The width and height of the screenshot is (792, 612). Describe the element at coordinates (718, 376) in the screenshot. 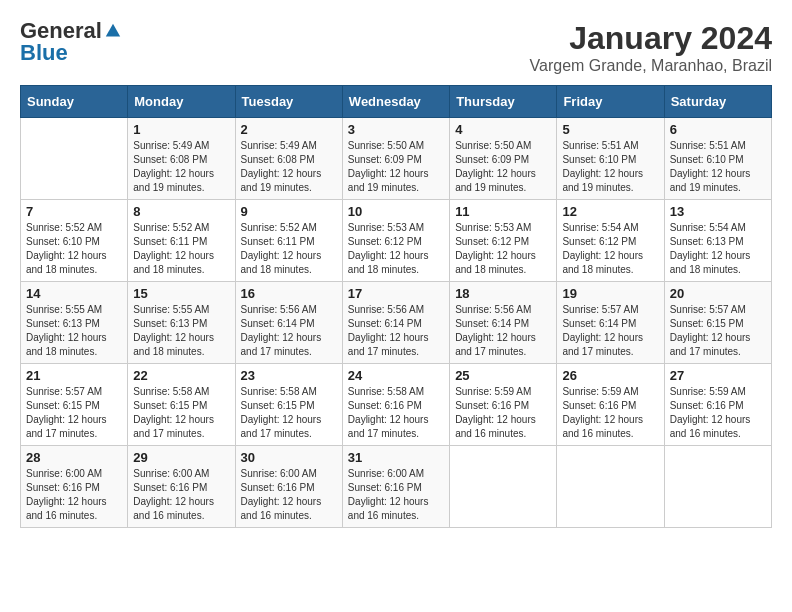

I see `day-number: 27` at that location.